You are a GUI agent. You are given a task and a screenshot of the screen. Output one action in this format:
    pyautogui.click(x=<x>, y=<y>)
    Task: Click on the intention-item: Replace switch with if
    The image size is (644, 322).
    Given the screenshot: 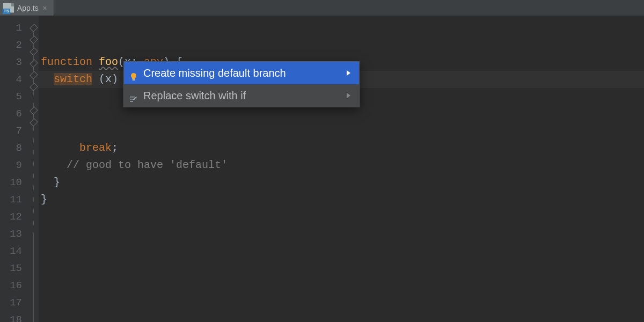 What is the action you would take?
    pyautogui.click(x=241, y=96)
    